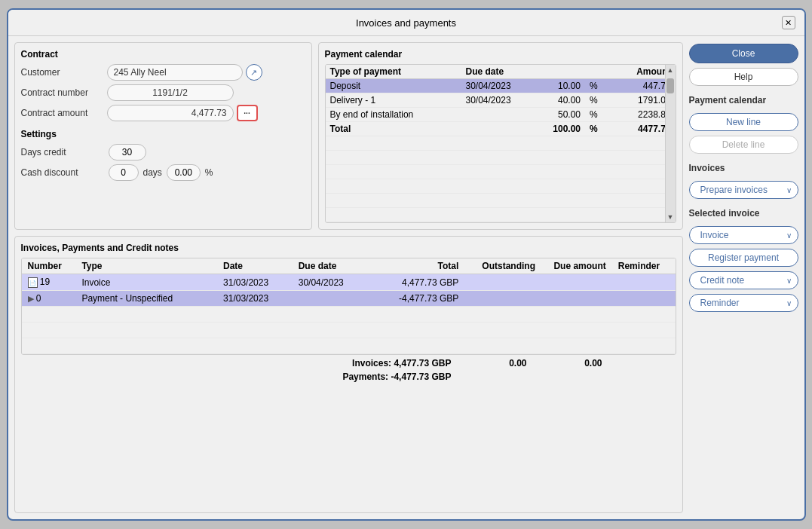 The width and height of the screenshot is (812, 529). I want to click on credit-note-button: Credit note ∨, so click(743, 280).